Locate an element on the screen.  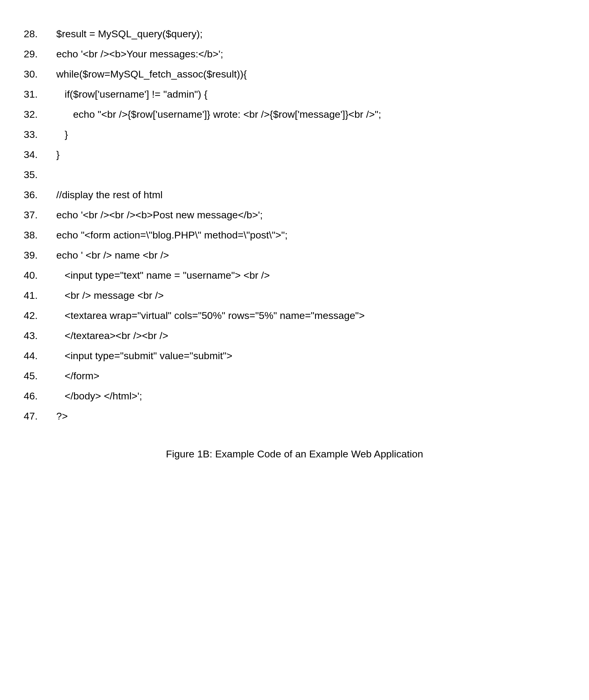
code-line: 28. $result = MySQL_query($query); is located at coordinates (294, 34).